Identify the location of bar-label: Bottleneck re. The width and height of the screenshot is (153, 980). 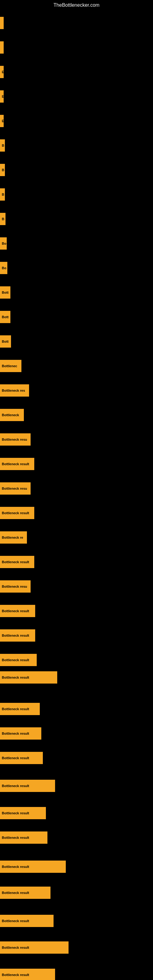
(14, 538).